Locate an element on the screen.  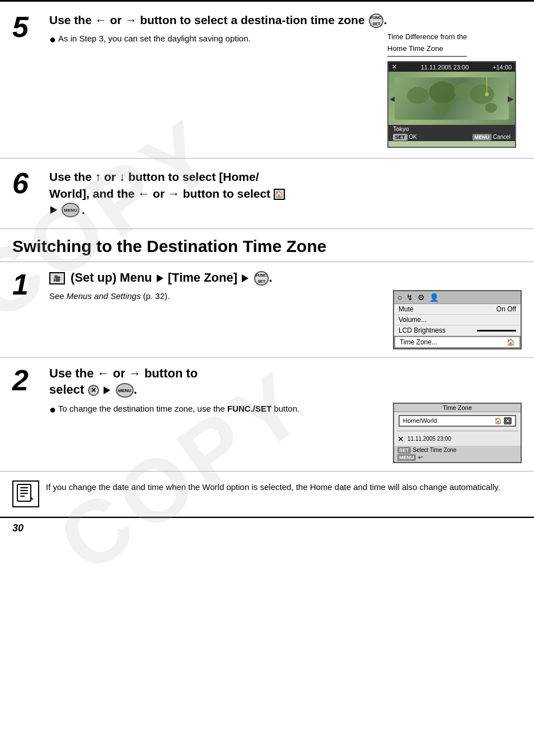
menu-row-volume: Volume... is located at coordinates (457, 320).